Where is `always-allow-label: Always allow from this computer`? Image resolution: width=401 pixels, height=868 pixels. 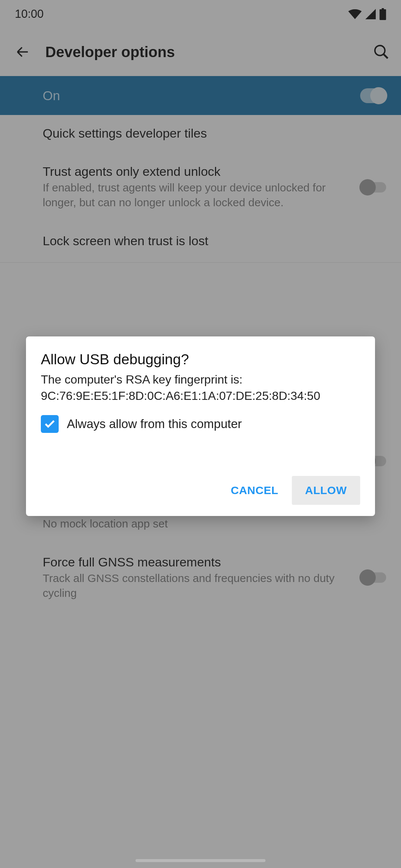 always-allow-label: Always allow from this computer is located at coordinates (154, 424).